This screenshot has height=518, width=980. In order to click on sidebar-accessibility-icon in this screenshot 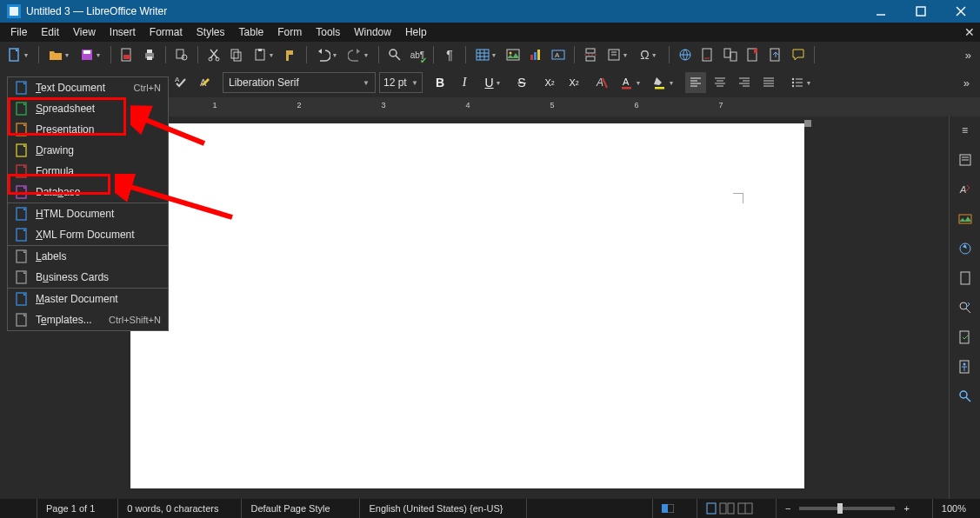, I will do `click(965, 367)`.